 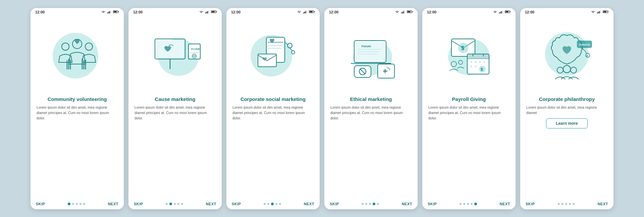 What do you see at coordinates (273, 109) in the screenshot?
I see `phone-screen-3: 12:00` at bounding box center [273, 109].